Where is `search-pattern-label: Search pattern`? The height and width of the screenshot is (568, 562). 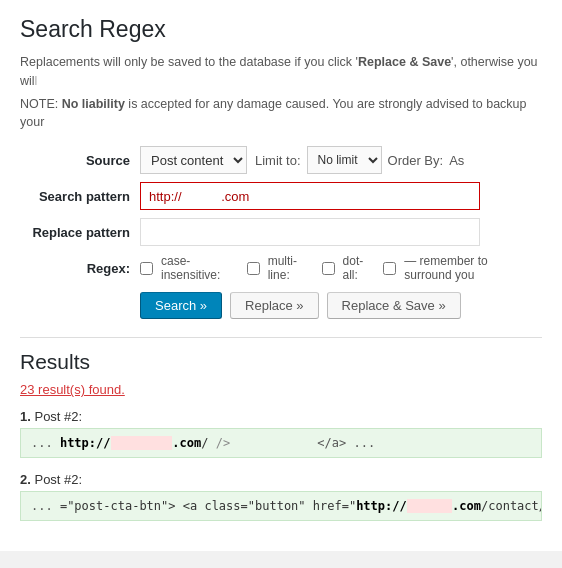
search-pattern-label: Search pattern is located at coordinates (80, 196).